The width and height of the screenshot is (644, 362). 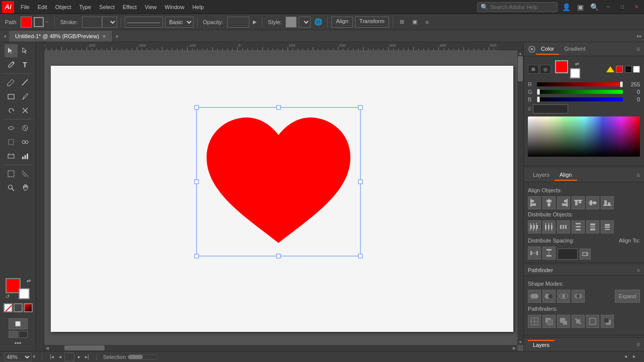 I want to click on swap-colors-icon: ⇄, so click(x=577, y=64).